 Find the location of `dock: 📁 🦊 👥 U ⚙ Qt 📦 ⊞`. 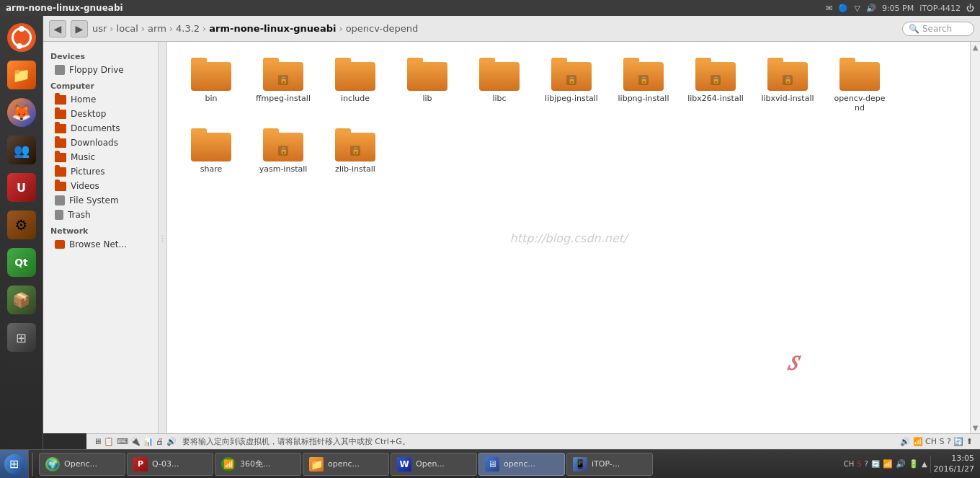

dock: 📁 🦊 👥 U ⚙ Qt 📦 ⊞ is located at coordinates (22, 232).